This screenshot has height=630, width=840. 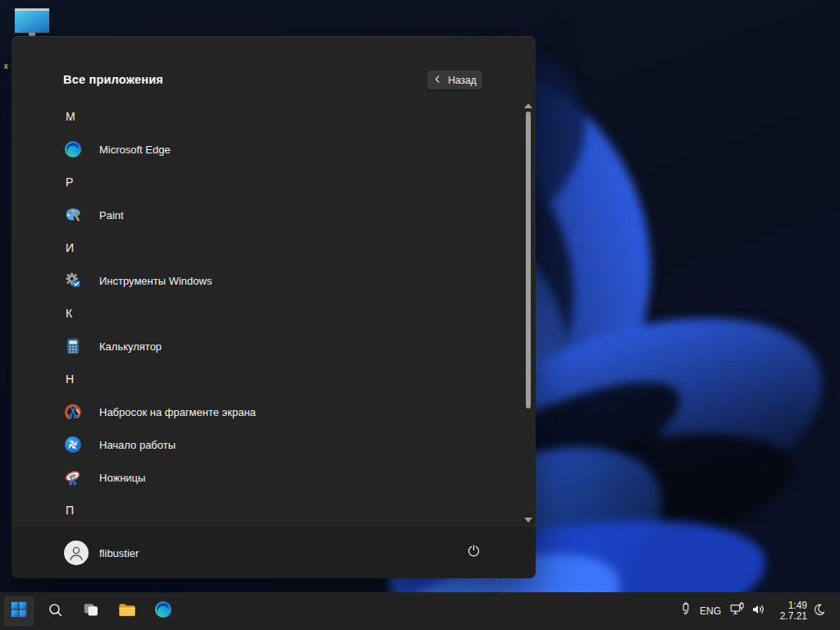 What do you see at coordinates (102, 553) in the screenshot?
I see `user-account-button: flibustier` at bounding box center [102, 553].